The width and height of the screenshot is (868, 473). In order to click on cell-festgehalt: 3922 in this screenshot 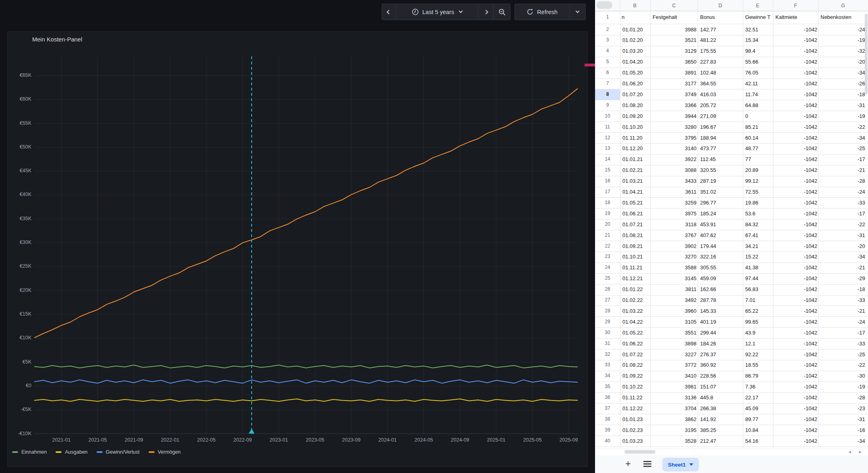, I will do `click(673, 159)`.